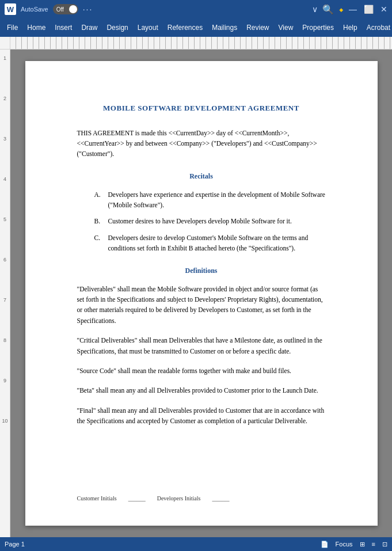 This screenshot has height=551, width=392. What do you see at coordinates (368, 9) in the screenshot?
I see `restore-button: ⬜` at bounding box center [368, 9].